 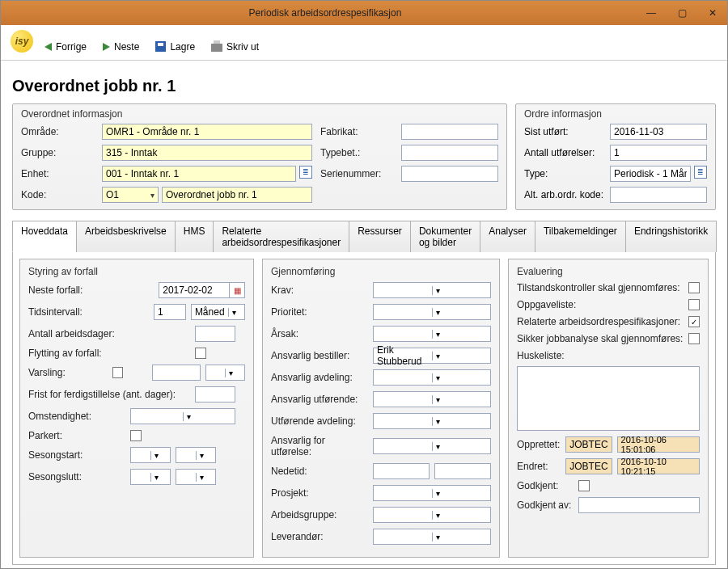 I want to click on tid-label: Tidsintervall:, so click(x=89, y=312).